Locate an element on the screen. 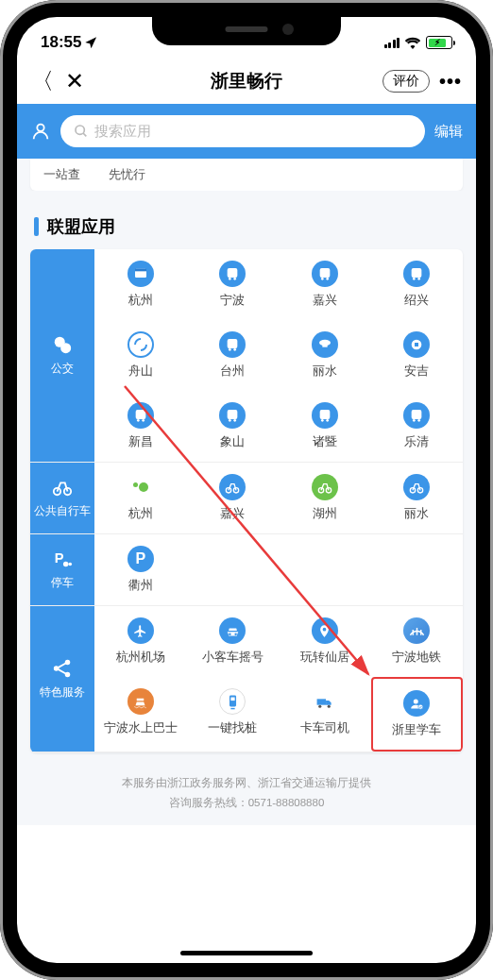  svg-text: P is located at coordinates (60, 558).